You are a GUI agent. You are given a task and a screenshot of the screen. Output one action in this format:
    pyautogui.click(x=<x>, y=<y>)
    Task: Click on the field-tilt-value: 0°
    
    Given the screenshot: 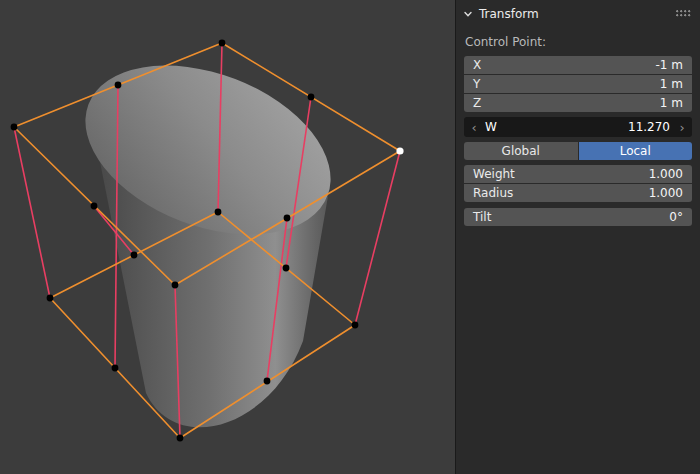 What is the action you would take?
    pyautogui.click(x=676, y=217)
    